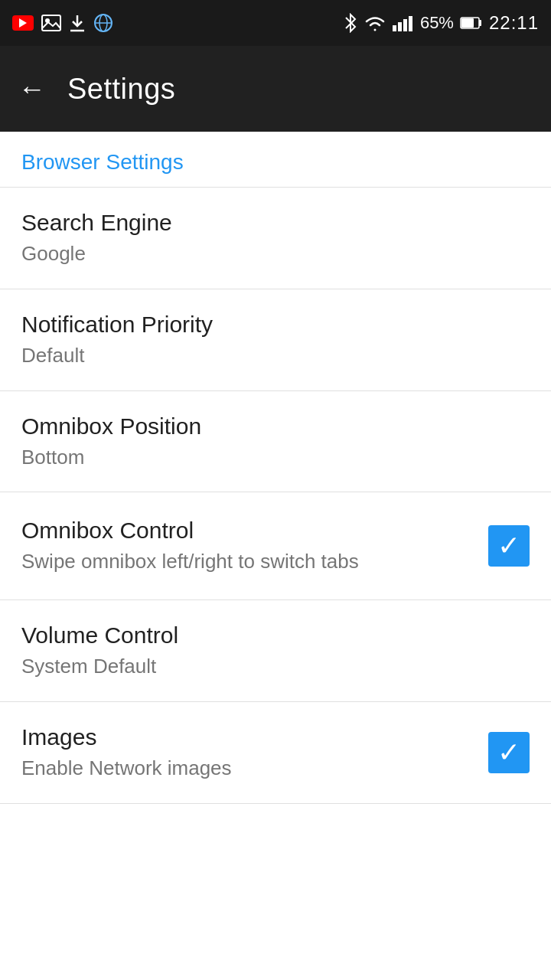 The height and width of the screenshot is (980, 551). What do you see at coordinates (276, 804) in the screenshot?
I see `divider-after-images` at bounding box center [276, 804].